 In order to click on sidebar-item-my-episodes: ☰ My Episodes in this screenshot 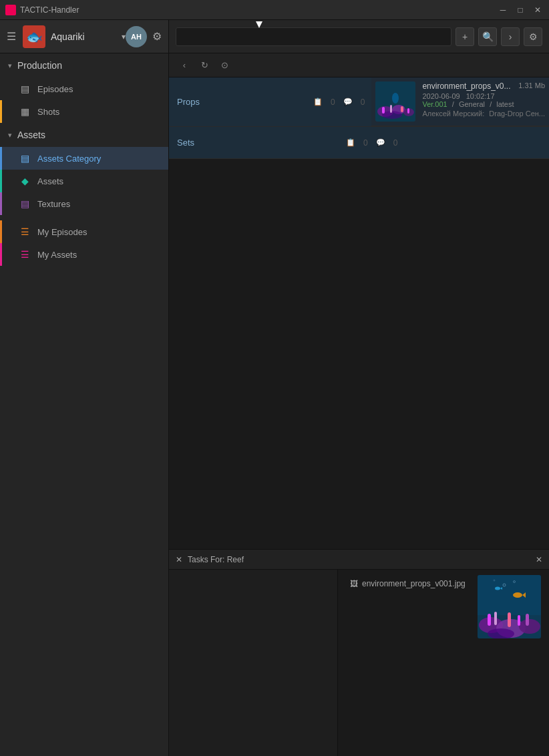, I will do `click(84, 232)`.